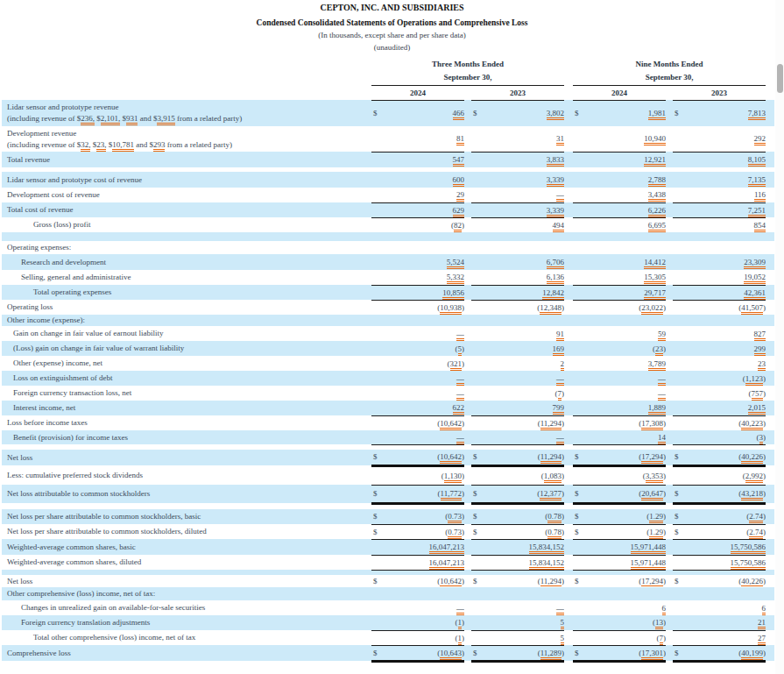  I want to click on xbrl-tagged-value: 14, so click(662, 438).